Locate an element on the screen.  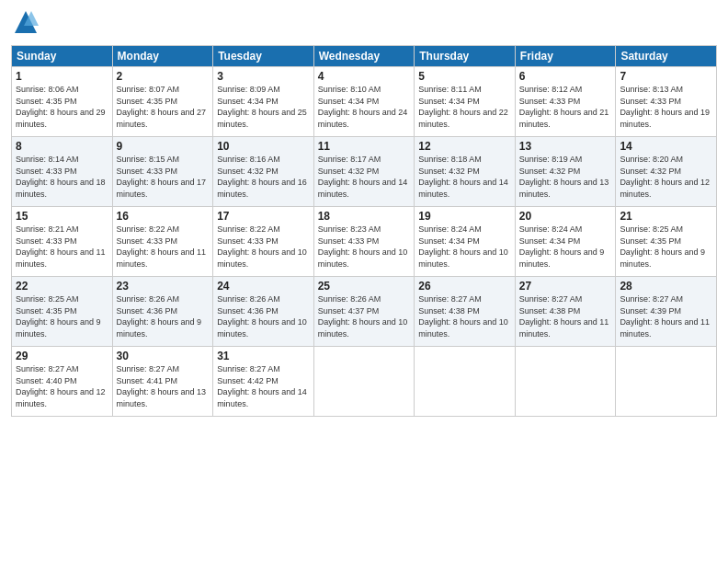
calendar-cell: 12Sunrise: 8:18 AMSunset: 4:32 PMDayligh… is located at coordinates (465, 172).